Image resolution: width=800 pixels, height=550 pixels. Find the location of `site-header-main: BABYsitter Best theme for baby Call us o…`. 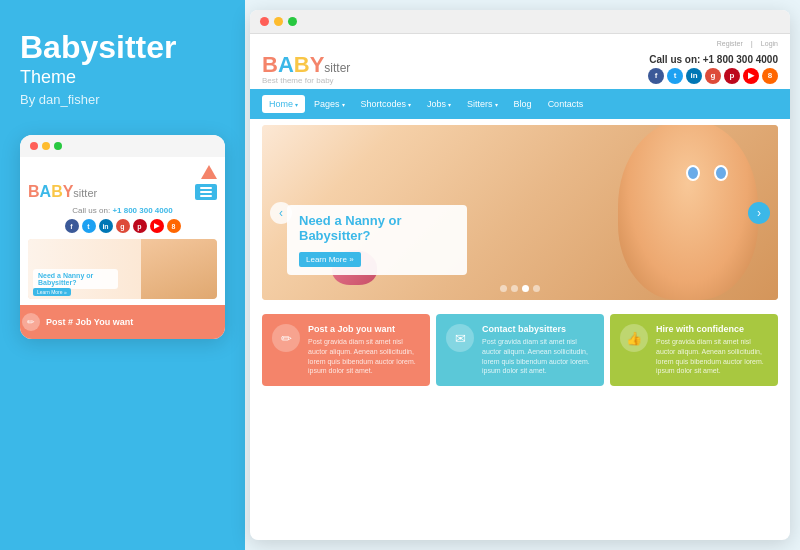

site-header-main: BABYsitter Best theme for baby Call us o… is located at coordinates (520, 68).